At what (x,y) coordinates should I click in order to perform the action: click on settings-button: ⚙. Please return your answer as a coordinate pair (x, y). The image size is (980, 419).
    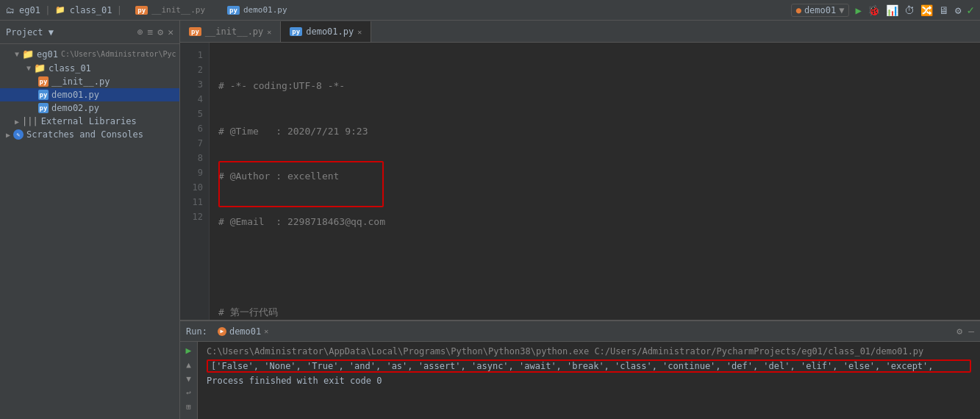
    Looking at the image, I should click on (958, 10).